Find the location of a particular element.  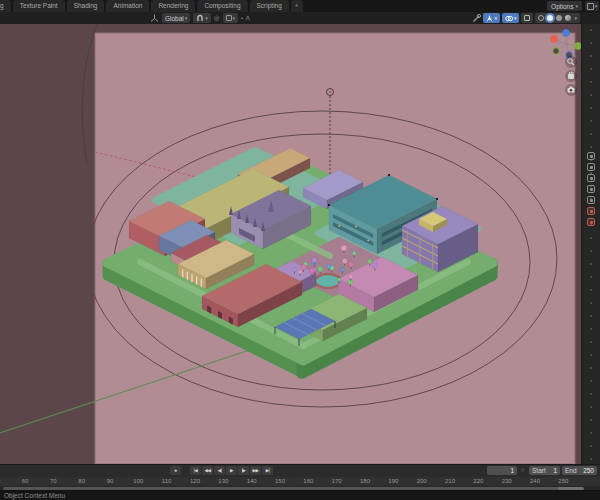

show-gizmo-toggle: ▾ is located at coordinates (492, 18).